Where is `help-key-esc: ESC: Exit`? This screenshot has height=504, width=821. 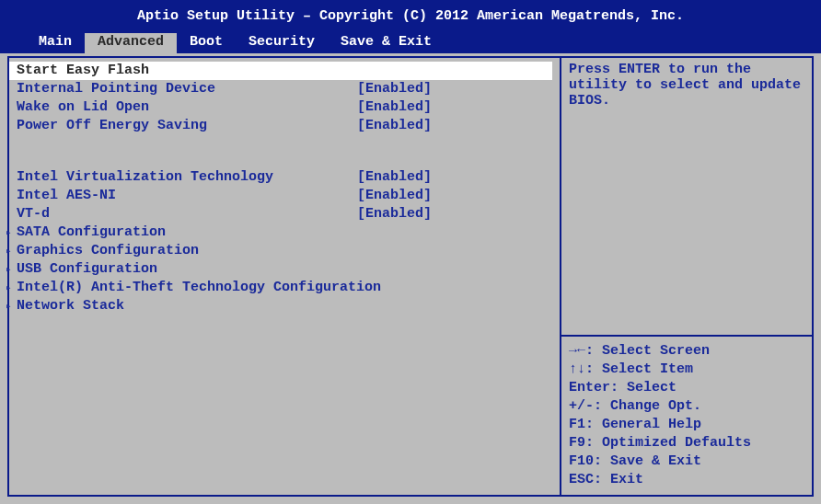
help-key-esc: ESC: Exit is located at coordinates (687, 480).